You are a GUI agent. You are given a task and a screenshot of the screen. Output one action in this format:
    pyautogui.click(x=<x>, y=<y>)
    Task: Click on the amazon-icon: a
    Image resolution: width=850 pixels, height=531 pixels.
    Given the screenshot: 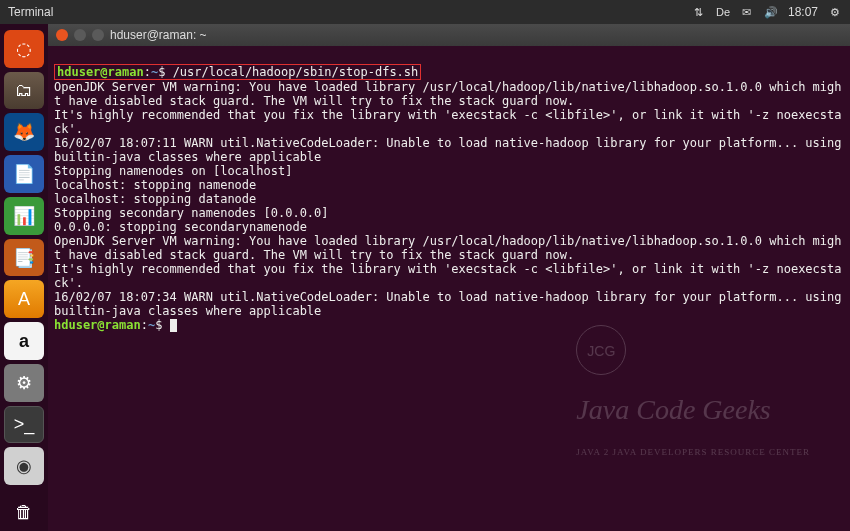 What is the action you would take?
    pyautogui.click(x=24, y=341)
    